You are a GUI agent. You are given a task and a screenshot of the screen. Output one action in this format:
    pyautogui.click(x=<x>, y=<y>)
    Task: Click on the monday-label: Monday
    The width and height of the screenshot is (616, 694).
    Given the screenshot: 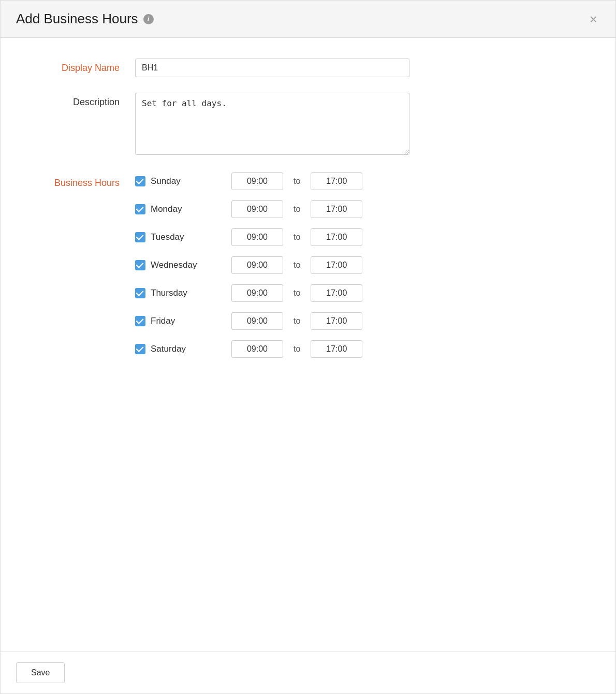 What is the action you would take?
    pyautogui.click(x=179, y=209)
    